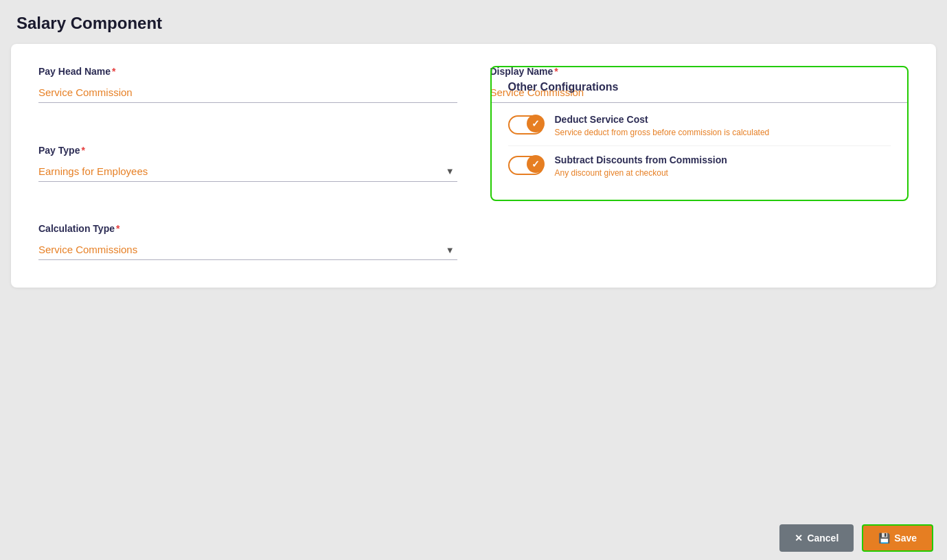  What do you see at coordinates (641, 166) in the screenshot?
I see `subtract-discounts-text: Subtract Discounts from Commission Any d…` at bounding box center [641, 166].